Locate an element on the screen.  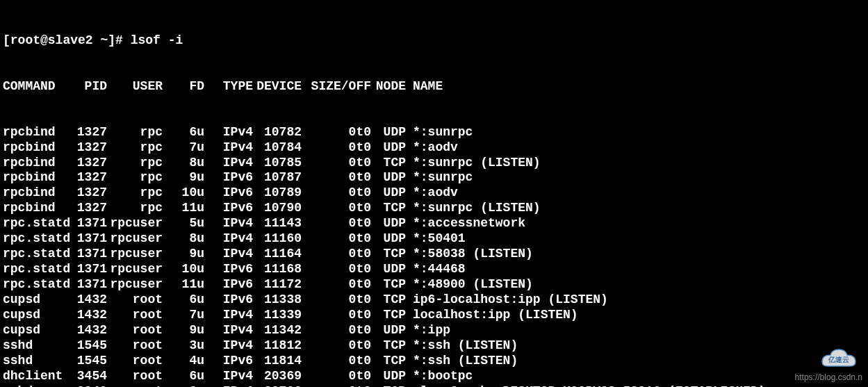
table-row: sshd1545root3uIPv4118120t0TCP*:ssh (LIST… is located at coordinates (434, 346).